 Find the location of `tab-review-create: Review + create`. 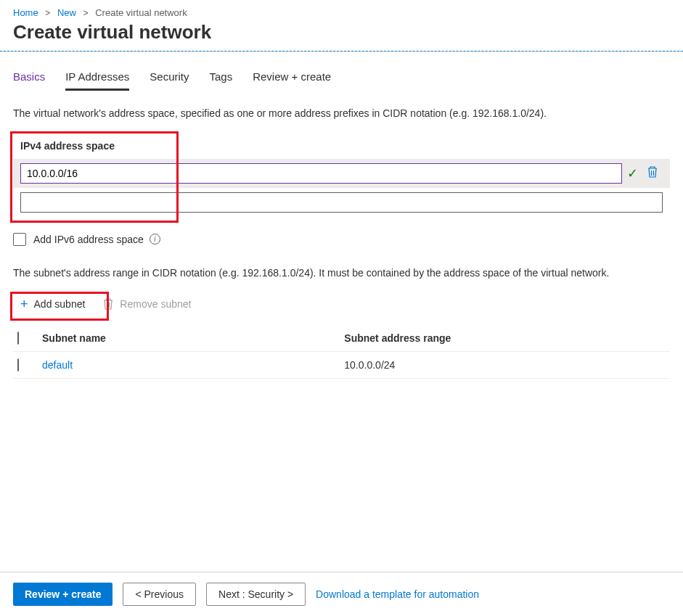

tab-review-create: Review + create is located at coordinates (292, 78).